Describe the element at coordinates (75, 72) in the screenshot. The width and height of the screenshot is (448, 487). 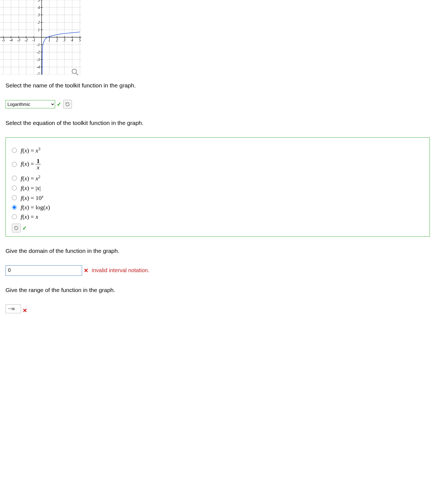
I see `zoom-icon` at that location.